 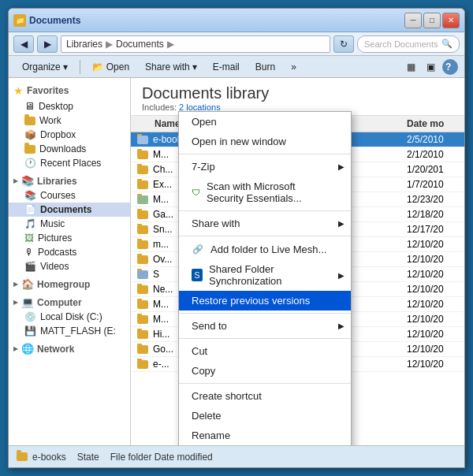 I want to click on pictures-icon: 🖼, so click(x=29, y=238).